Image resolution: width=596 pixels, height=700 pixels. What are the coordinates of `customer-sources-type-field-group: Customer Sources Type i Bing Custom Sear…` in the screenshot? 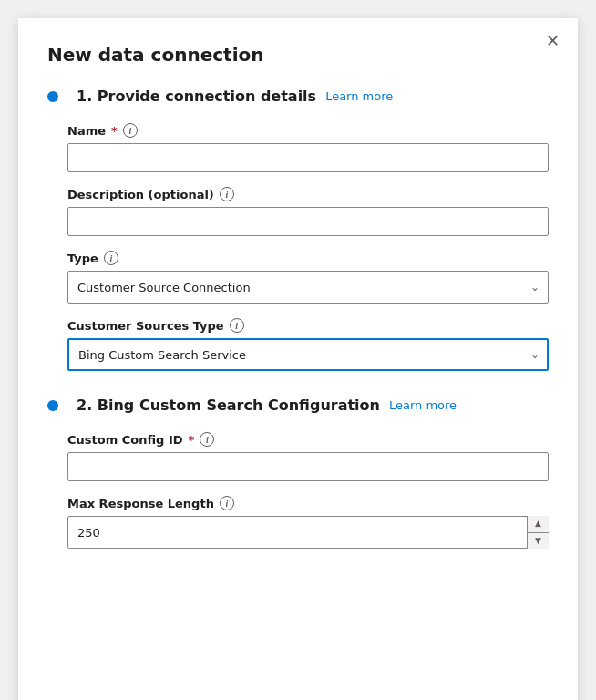 It's located at (308, 345).